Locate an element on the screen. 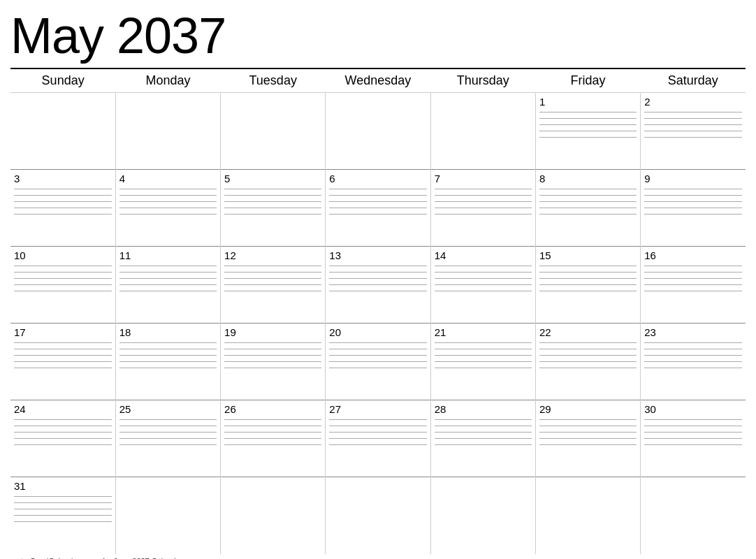  day-number: 11 is located at coordinates (168, 256).